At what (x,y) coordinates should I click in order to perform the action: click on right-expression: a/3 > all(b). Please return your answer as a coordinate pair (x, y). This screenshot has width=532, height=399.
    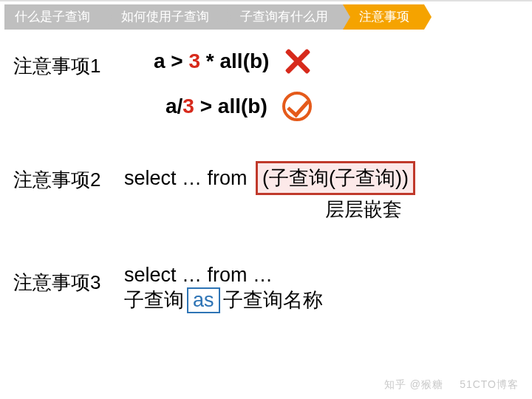
    Looking at the image, I should click on (216, 106).